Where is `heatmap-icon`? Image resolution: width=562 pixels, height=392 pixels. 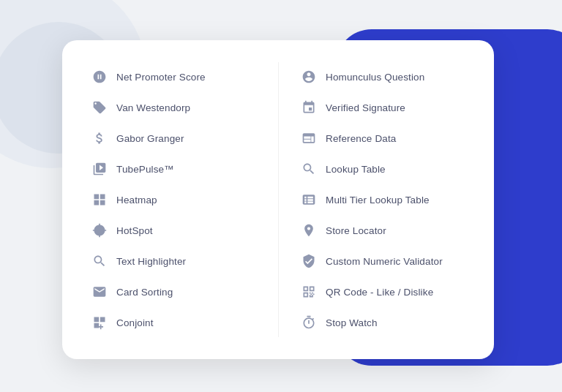
heatmap-icon is located at coordinates (100, 200).